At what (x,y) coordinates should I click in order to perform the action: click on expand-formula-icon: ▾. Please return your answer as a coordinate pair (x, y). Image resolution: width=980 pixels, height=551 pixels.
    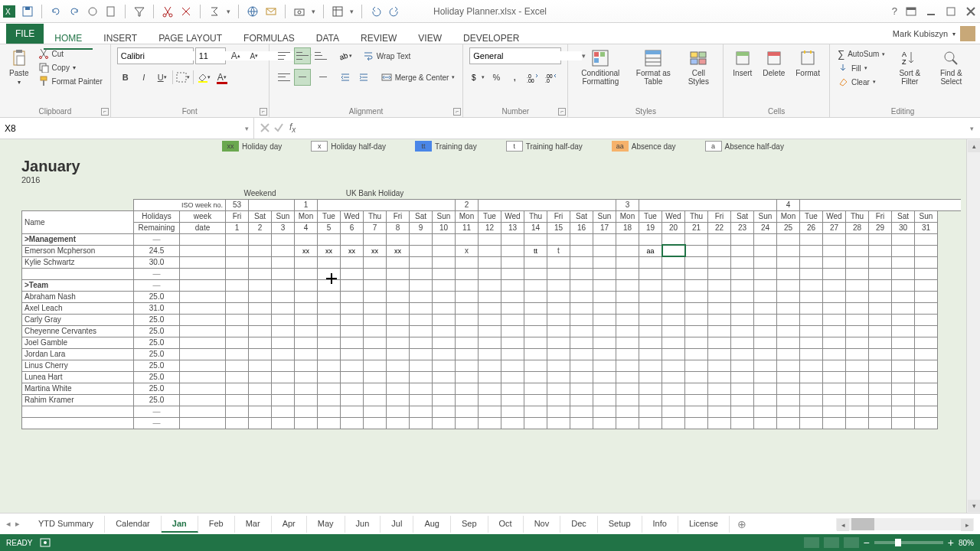
    Looking at the image, I should click on (972, 129).